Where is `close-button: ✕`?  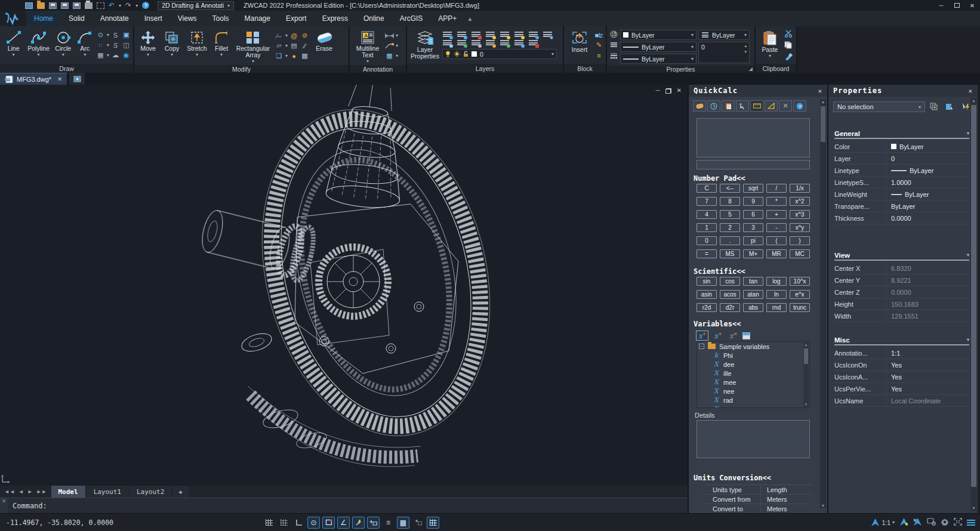
close-button: ✕ is located at coordinates (972, 6).